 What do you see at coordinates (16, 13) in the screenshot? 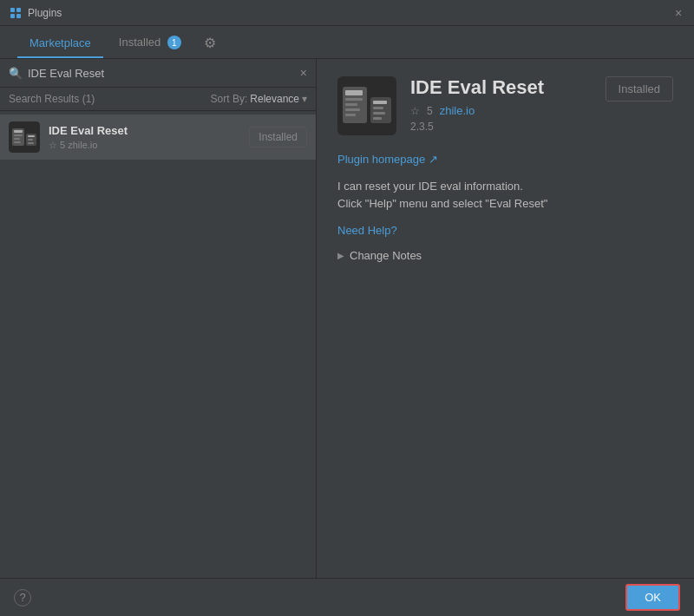
I see `window-icon` at bounding box center [16, 13].